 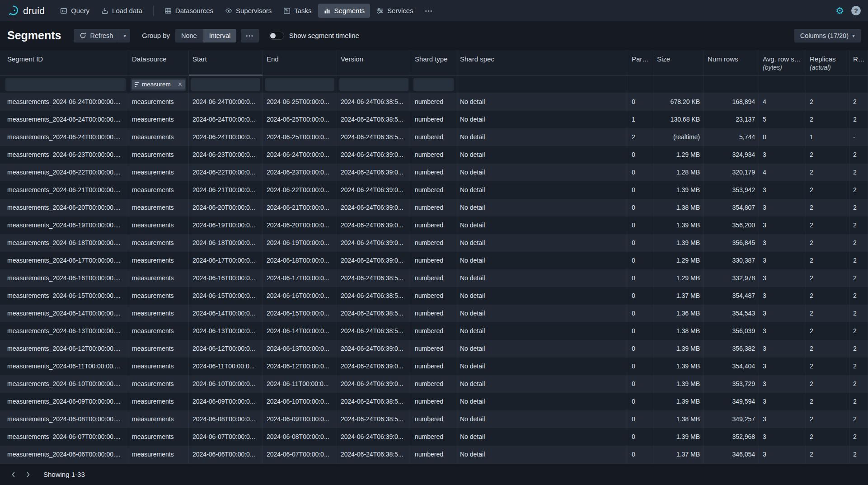 I want to click on datasource-filter-tag: measurem×, so click(x=158, y=85).